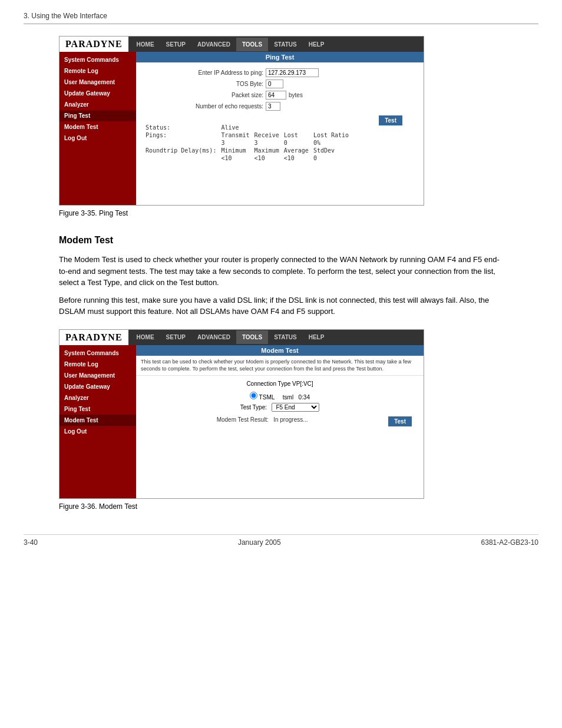  I want to click on transmit-value: 3, so click(237, 143).